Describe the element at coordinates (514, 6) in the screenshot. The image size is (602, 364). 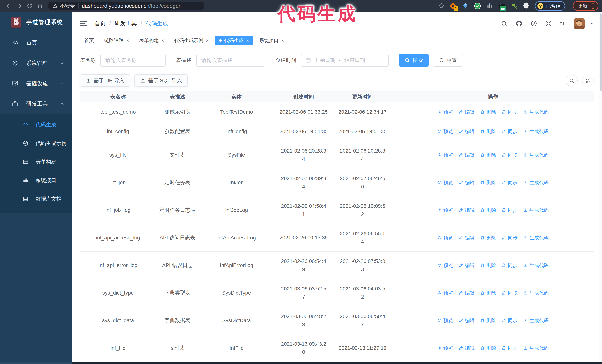
I see `extension-key-icon` at that location.